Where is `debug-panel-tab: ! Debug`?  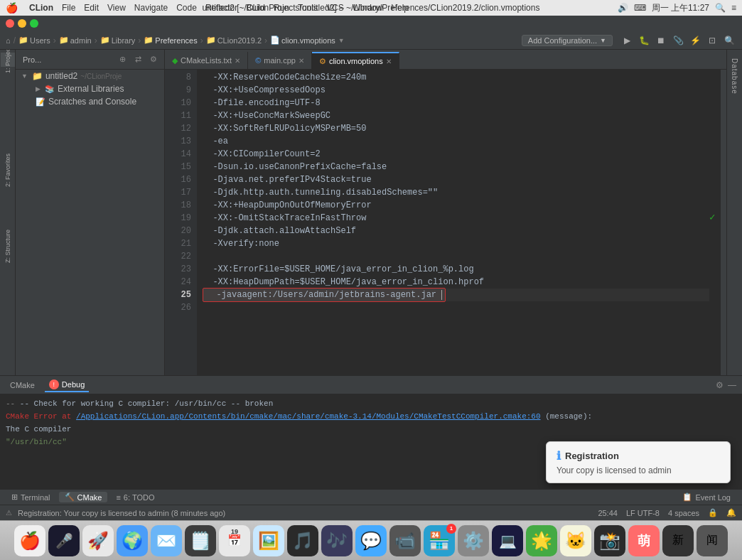 debug-panel-tab: ! Debug is located at coordinates (67, 385).